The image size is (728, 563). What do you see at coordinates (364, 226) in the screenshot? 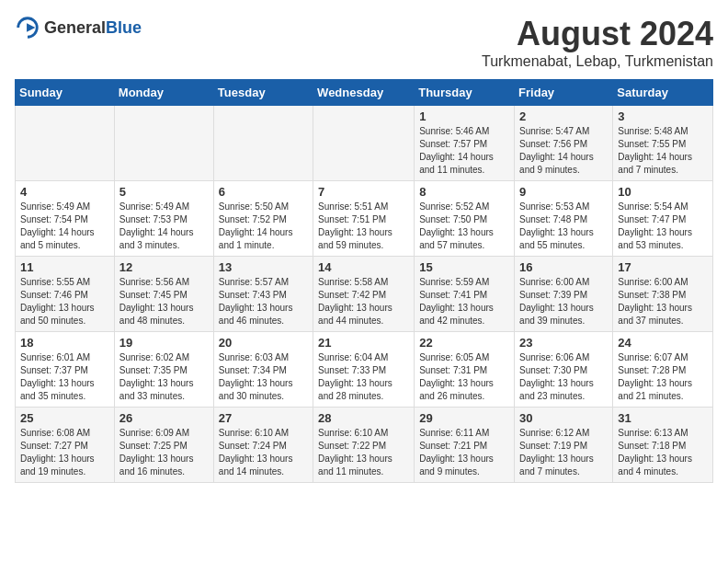
I see `day-info: Sunrise: 5:51 AM Sunset: 7:51 PM Dayligh…` at bounding box center [364, 226].